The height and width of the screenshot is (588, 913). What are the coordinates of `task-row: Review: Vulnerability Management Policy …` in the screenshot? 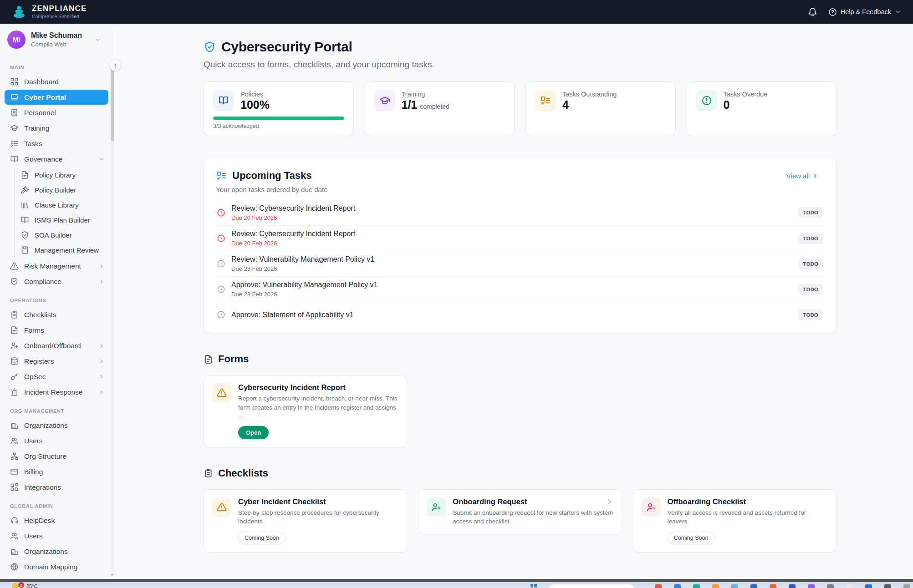 It's located at (520, 264).